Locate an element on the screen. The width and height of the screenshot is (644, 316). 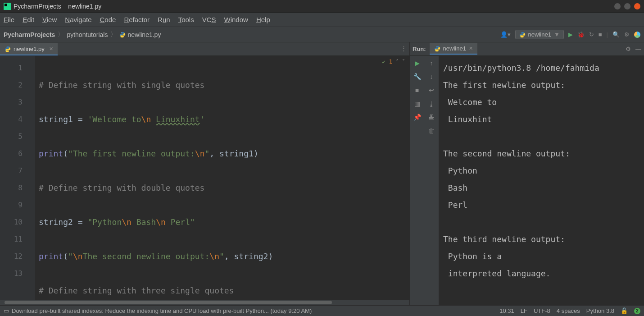
run-icon: ▶ is located at coordinates (571, 34).